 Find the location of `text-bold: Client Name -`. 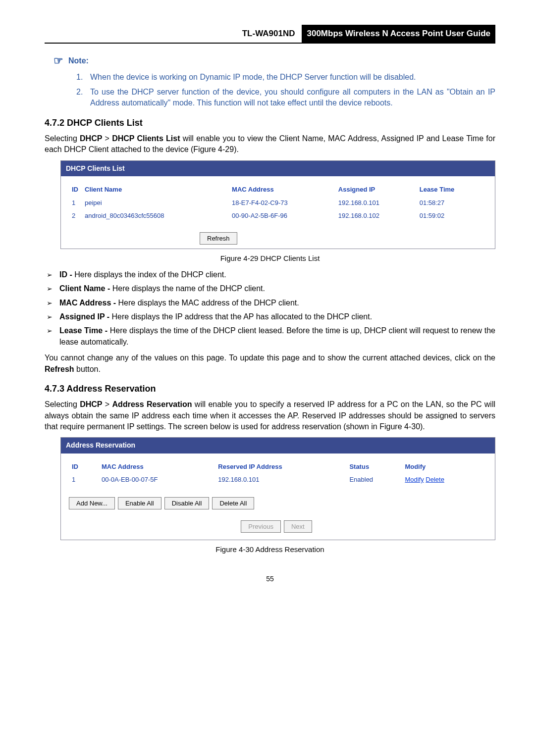

text-bold: Client Name - is located at coordinates (86, 288).